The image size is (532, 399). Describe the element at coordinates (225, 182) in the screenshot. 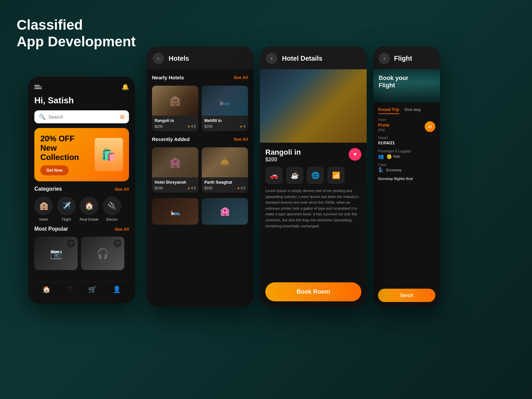

I see `hotel-parth-name: Parth Swaghat` at that location.